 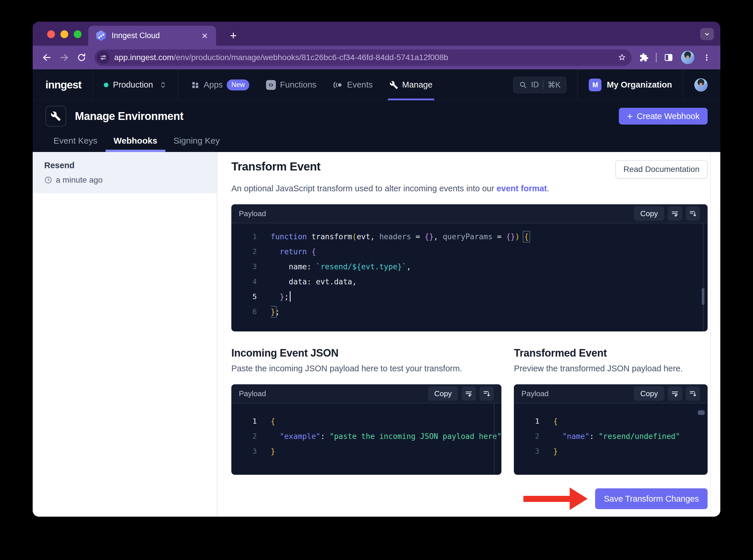 What do you see at coordinates (366, 436) in the screenshot?
I see `code-line: 2 "example": "paste the incoming JSON pa…` at bounding box center [366, 436].